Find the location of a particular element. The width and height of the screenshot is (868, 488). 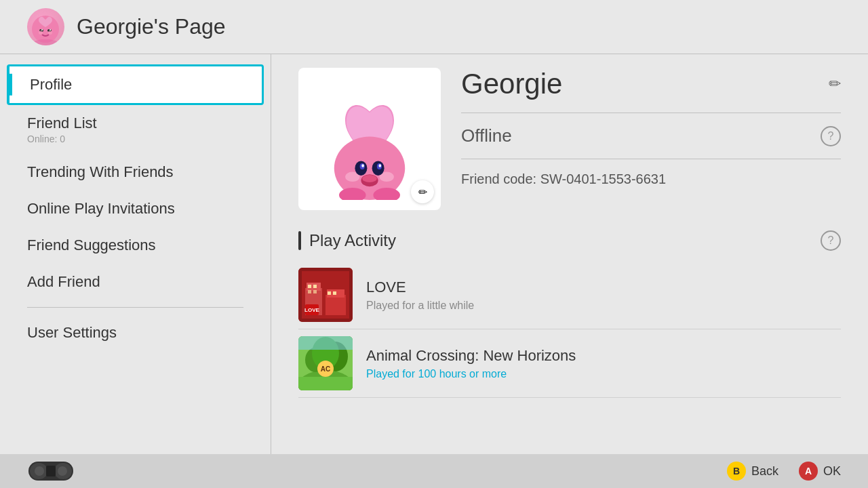

sidebar-item-add-friend: Add Friend is located at coordinates (136, 282).